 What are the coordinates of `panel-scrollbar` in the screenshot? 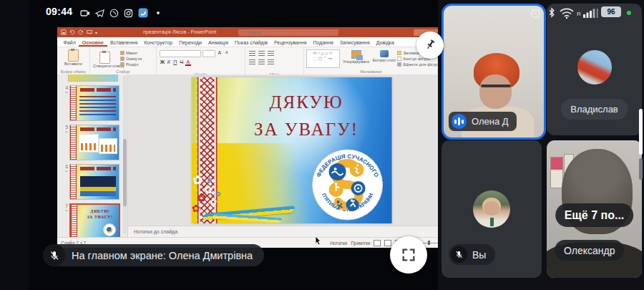 It's located at (641, 132).